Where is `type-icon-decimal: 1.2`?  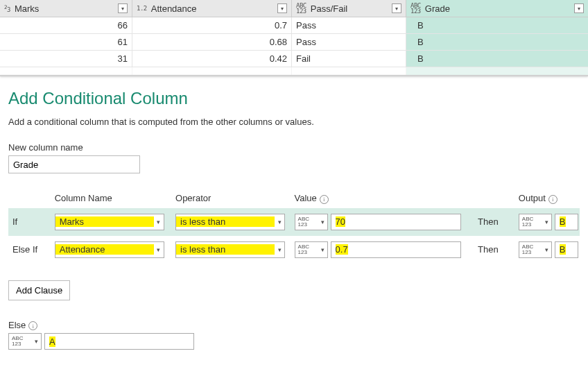
type-icon-decimal: 1.2 is located at coordinates (141, 8).